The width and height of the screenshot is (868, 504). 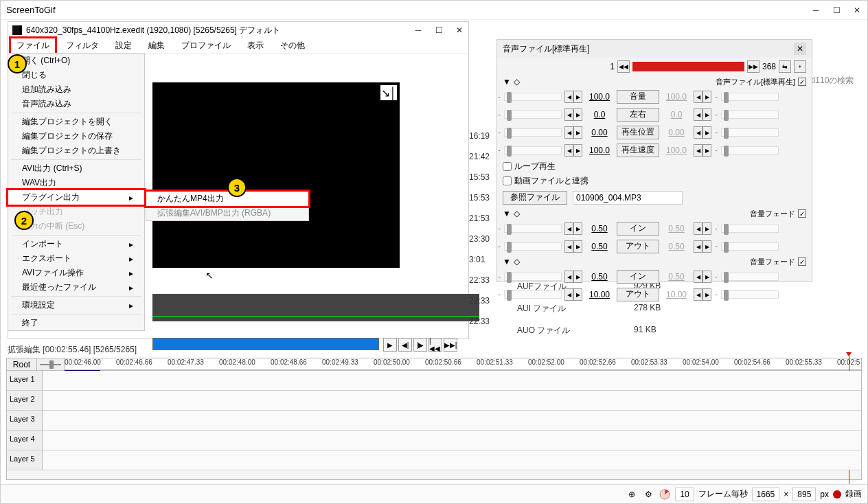 I want to click on loop-checkbox, so click(x=507, y=166).